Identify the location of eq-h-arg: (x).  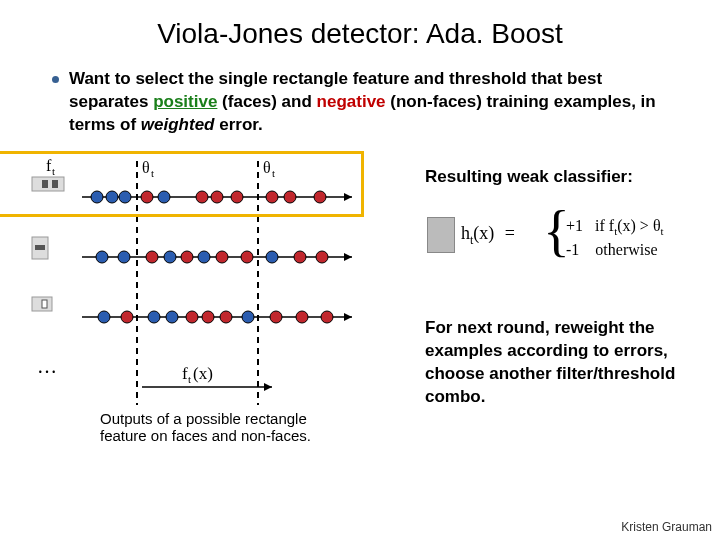
(484, 233).